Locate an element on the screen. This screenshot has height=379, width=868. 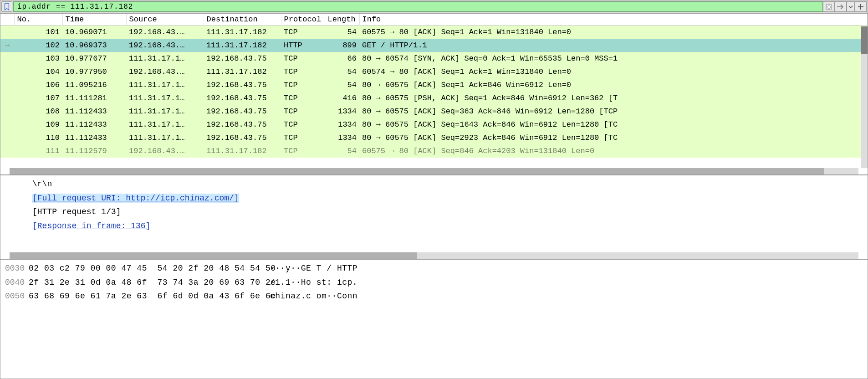
display-filter-input is located at coordinates (418, 6).